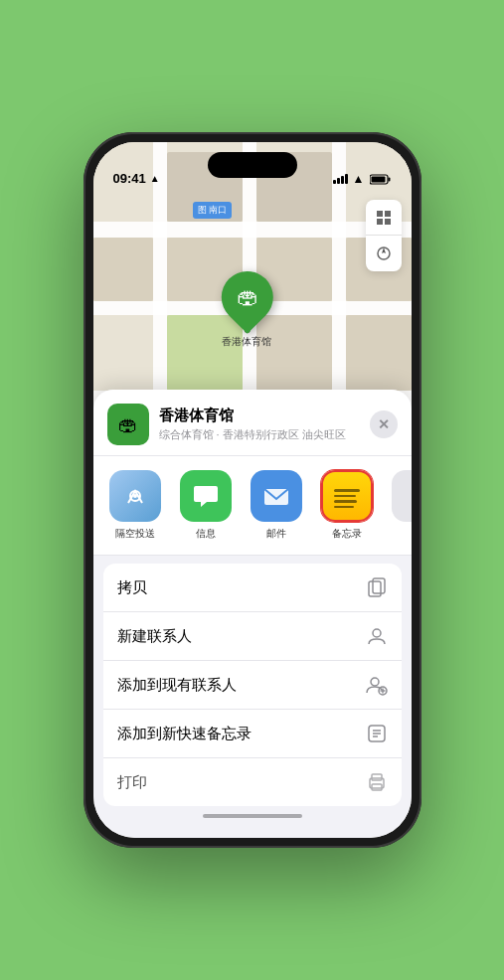 Image resolution: width=504 pixels, height=980 pixels. Describe the element at coordinates (264, 415) in the screenshot. I see `venue-name: 香港体育馆` at that location.